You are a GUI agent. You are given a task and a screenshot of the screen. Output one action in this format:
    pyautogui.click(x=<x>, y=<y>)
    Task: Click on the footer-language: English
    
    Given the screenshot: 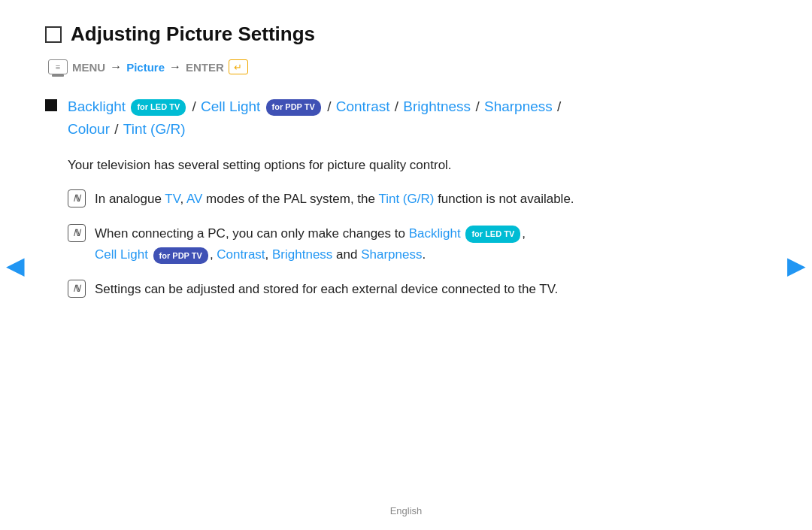 What is the action you would take?
    pyautogui.click(x=406, y=511)
    